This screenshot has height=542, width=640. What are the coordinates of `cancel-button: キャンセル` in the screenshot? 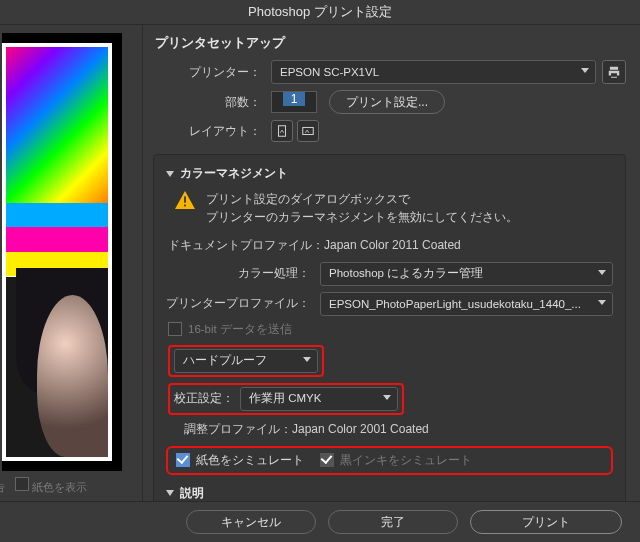 It's located at (251, 522).